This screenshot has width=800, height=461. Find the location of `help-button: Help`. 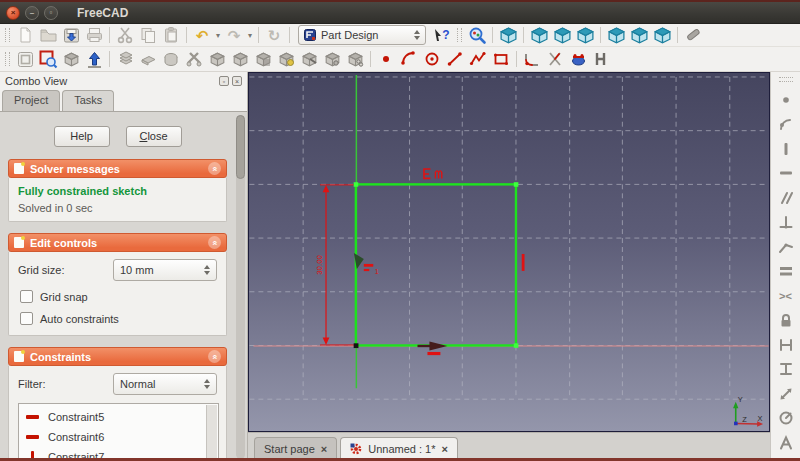

help-button: Help is located at coordinates (82, 136).